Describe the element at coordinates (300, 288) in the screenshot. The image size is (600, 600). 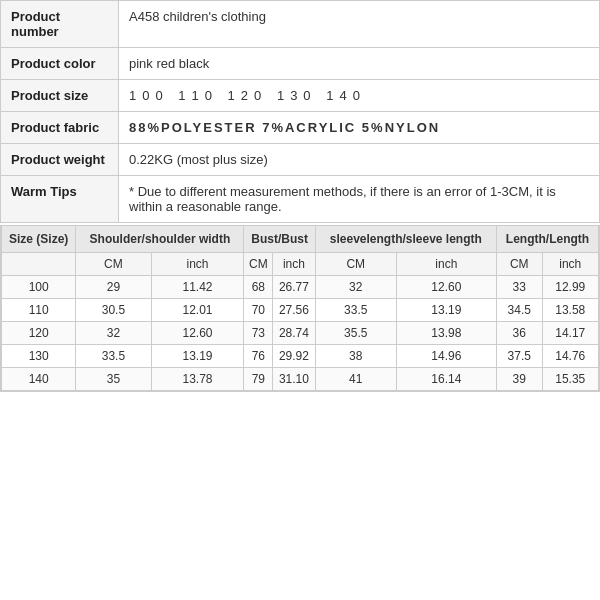
I see `size-row: 1002911.426826.773212.603312.99` at that location.